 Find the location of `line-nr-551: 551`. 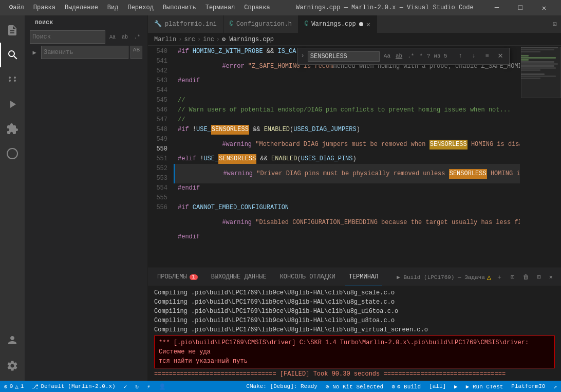

line-nr-551: 551 is located at coordinates (159, 159).